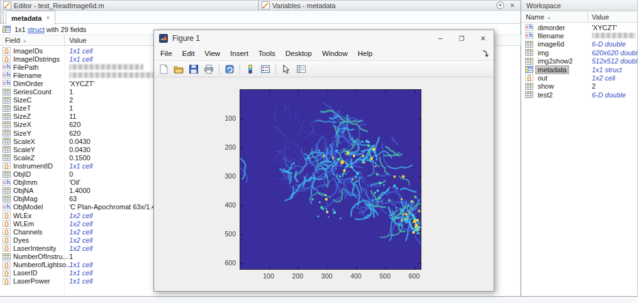 This screenshot has height=303, width=644. What do you see at coordinates (324, 38) in the screenshot?
I see `figure-titlebar: Figure 1 – ❐ ×` at bounding box center [324, 38].